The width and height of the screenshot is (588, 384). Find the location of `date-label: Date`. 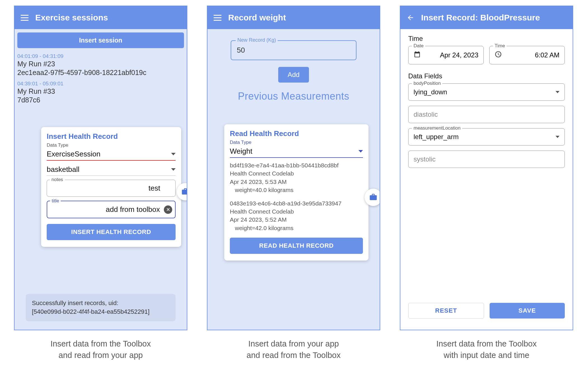

date-label: Date is located at coordinates (419, 46).